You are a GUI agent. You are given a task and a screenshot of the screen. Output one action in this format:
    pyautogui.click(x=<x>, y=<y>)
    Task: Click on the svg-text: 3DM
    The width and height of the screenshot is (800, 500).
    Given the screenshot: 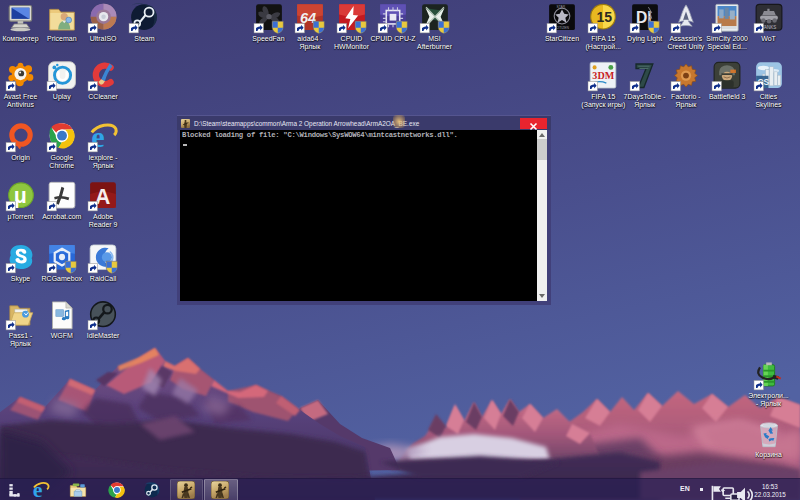 What is the action you would take?
    pyautogui.click(x=604, y=76)
    